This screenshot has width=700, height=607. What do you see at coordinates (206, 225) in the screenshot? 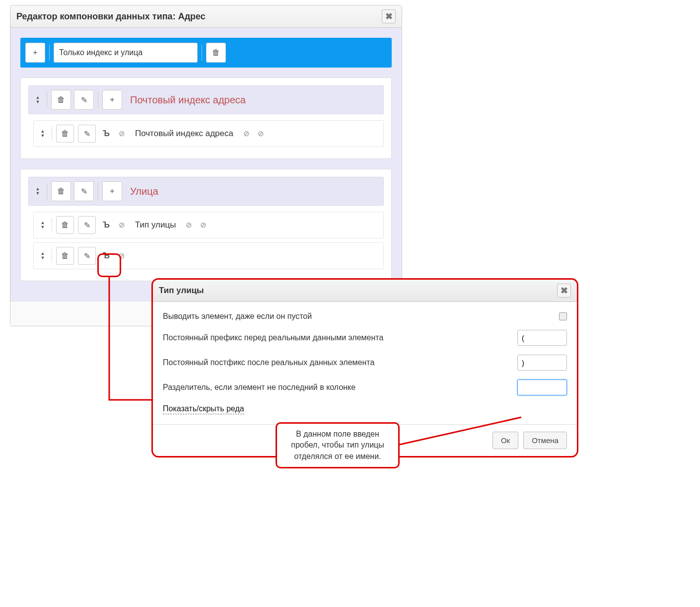
I see `section-street: ▲▼ 🗑 ✎ + Улица ▲▼ 🗑 ✎ Ъ ⊘ Тип улицы ⊘ ⊘` at bounding box center [206, 225].